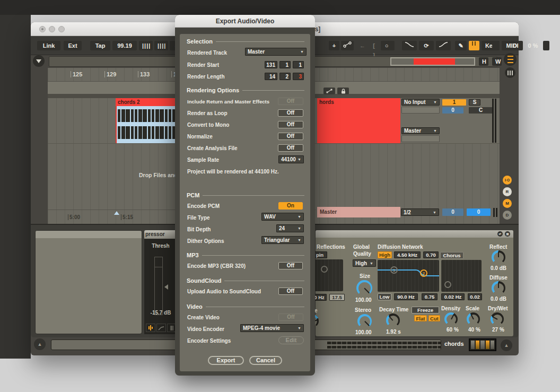  What do you see at coordinates (125, 46) in the screenshot?
I see `tempo-field: 99.19` at bounding box center [125, 46].